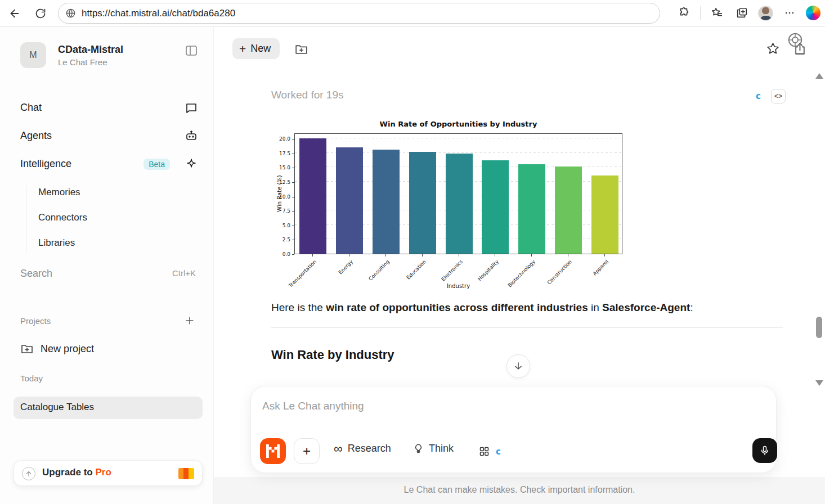  Describe the element at coordinates (742, 13) in the screenshot. I see `collections-icon` at that location.